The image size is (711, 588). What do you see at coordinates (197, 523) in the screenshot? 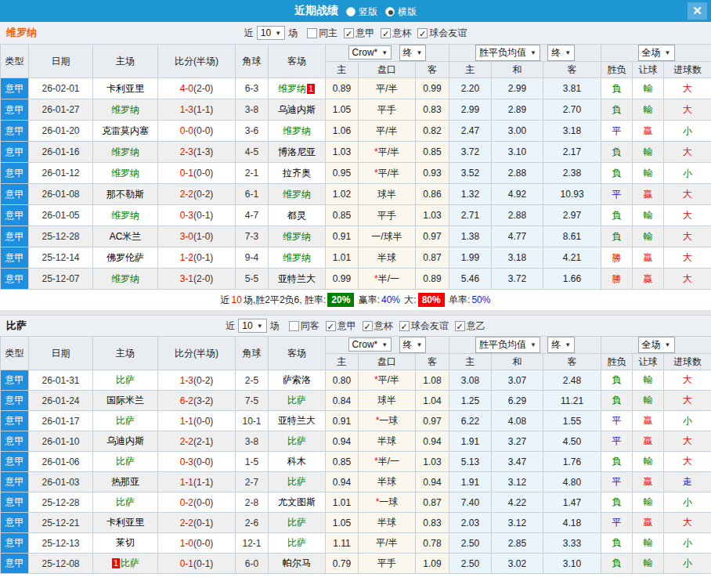
I see `score-cell: 2-2(0-1)` at bounding box center [197, 523].